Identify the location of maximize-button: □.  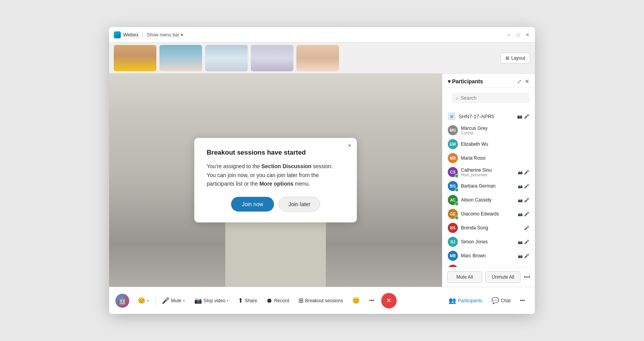
(518, 35).